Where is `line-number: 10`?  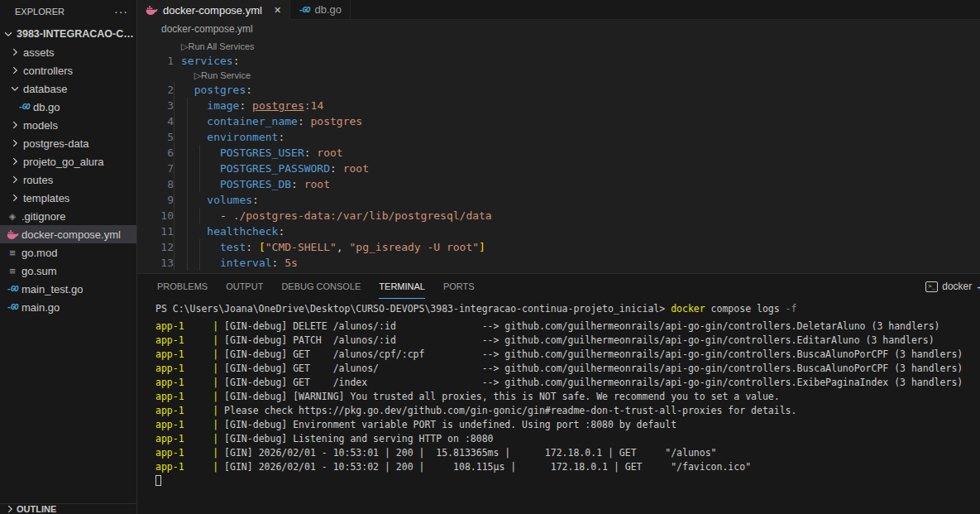
line-number: 10 is located at coordinates (155, 215).